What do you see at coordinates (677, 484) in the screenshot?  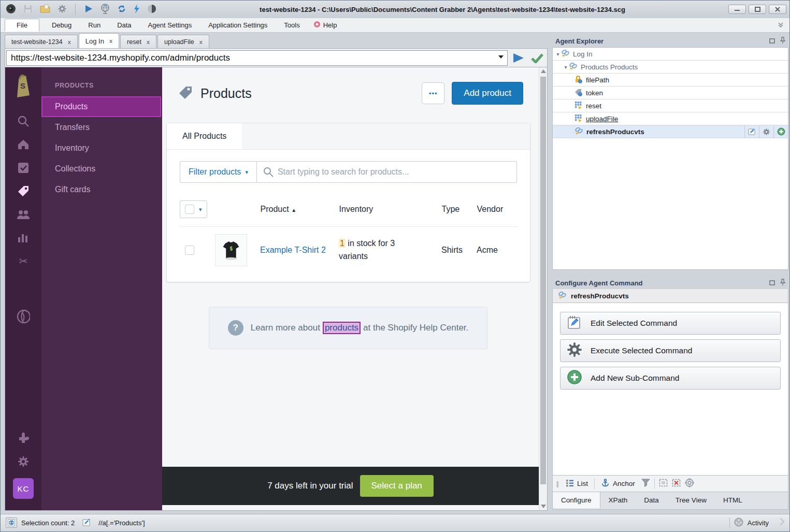 I see `remove-selection-icon` at bounding box center [677, 484].